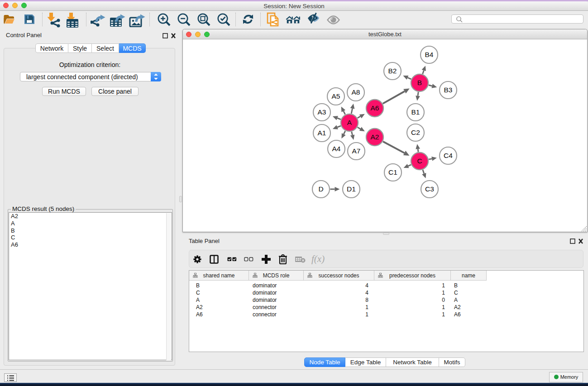  Describe the element at coordinates (322, 112) in the screenshot. I see `svg-text: A3` at that location.